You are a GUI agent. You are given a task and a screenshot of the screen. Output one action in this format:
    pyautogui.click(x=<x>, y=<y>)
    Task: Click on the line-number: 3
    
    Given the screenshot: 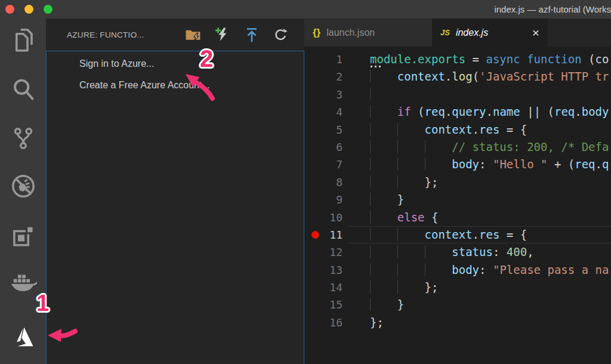 What is the action you would take?
    pyautogui.click(x=326, y=94)
    